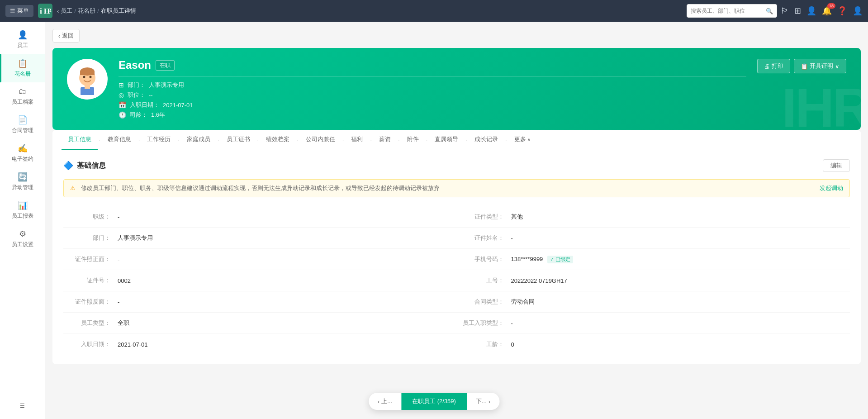  I want to click on tab-workexp: 工作经历, so click(159, 140).